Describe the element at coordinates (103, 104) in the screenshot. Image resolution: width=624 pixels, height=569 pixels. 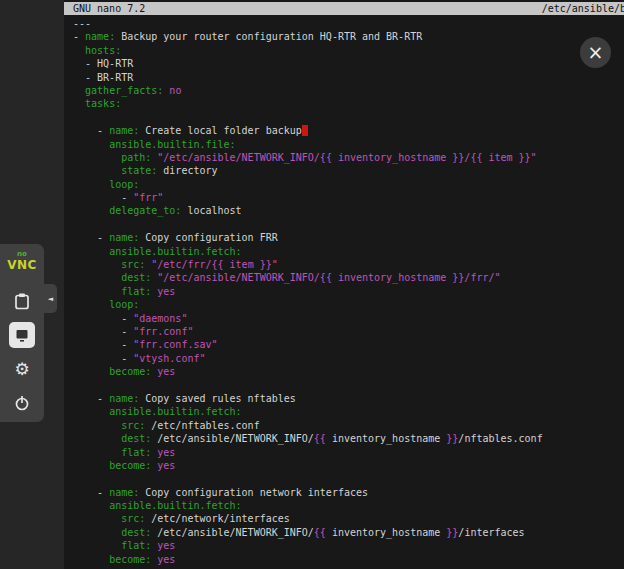
I see `code-token: tasks:` at that location.